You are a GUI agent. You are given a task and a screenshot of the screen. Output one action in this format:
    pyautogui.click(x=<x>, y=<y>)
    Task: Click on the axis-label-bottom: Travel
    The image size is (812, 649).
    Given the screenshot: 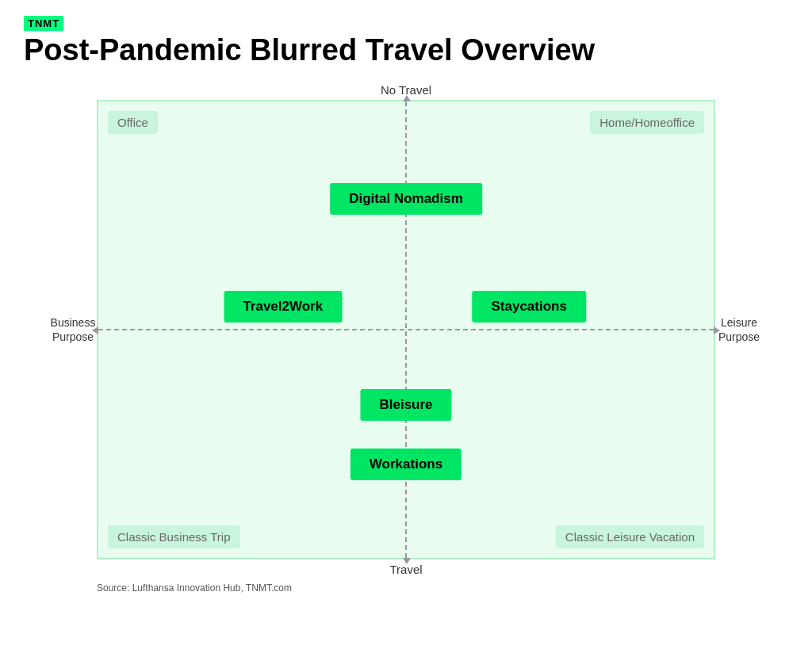 What is the action you would take?
    pyautogui.click(x=406, y=569)
    